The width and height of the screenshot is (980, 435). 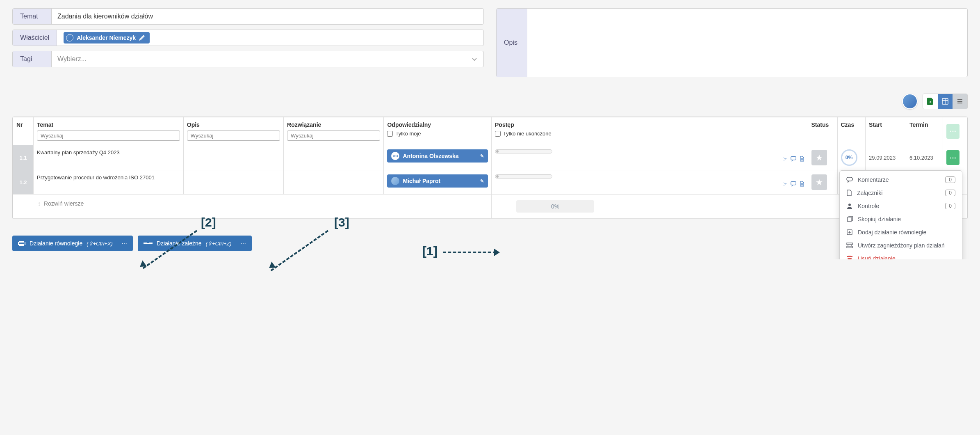 I want to click on table-row: 1.1 Kwartalny plan sprzedaży Q4 2023 AO …, so click(x=490, y=158).